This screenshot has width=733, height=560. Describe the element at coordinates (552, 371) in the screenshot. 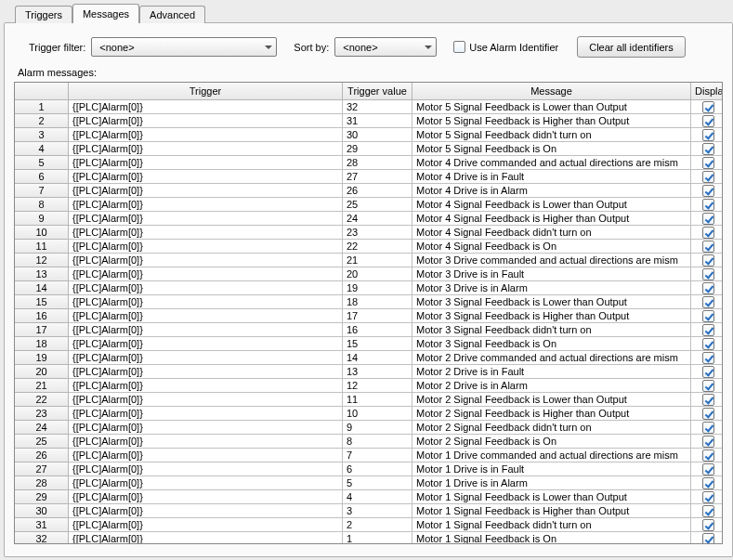

I see `cell-message: Motor 2 Drive is in Fault` at that location.